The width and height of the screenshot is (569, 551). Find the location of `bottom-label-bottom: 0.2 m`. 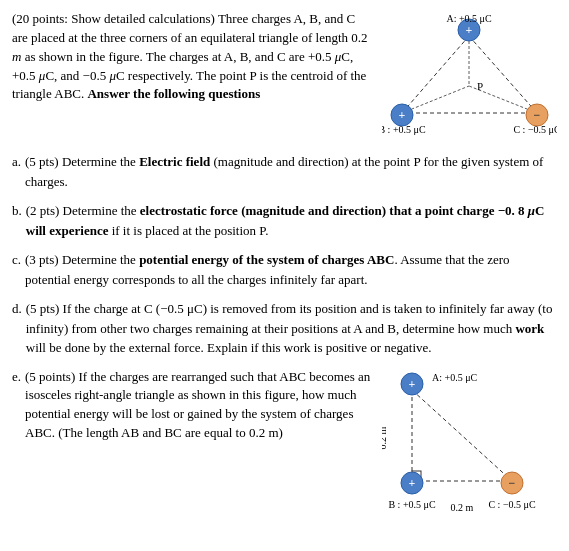

bottom-label-bottom: 0.2 m is located at coordinates (462, 508).